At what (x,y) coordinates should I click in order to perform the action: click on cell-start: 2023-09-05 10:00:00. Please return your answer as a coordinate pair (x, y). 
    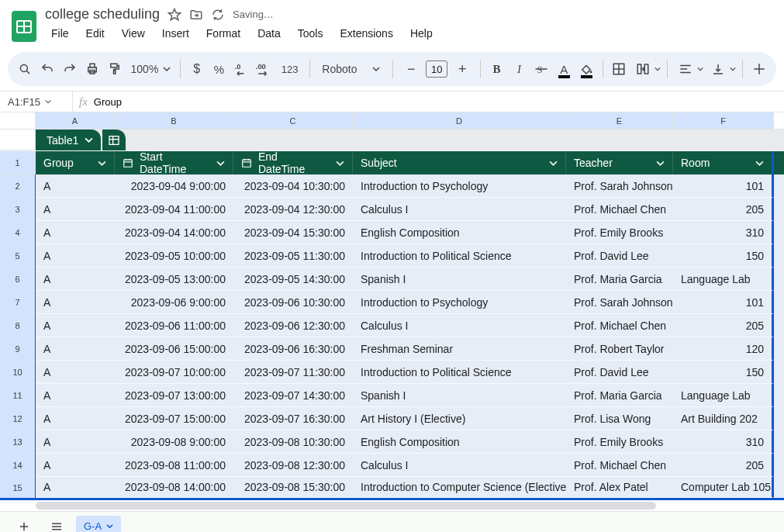
    Looking at the image, I should click on (174, 256).